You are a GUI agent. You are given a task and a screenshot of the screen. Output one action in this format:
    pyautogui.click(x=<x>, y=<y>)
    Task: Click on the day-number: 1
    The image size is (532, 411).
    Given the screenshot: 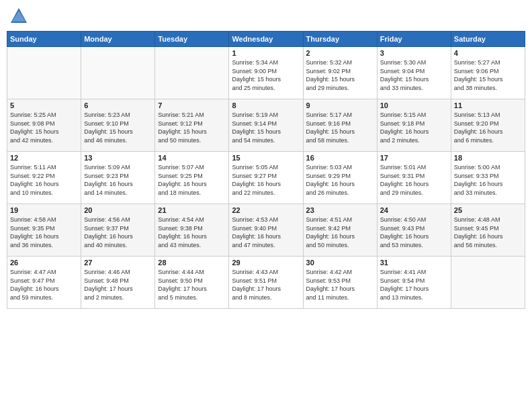 What is the action you would take?
    pyautogui.click(x=266, y=53)
    